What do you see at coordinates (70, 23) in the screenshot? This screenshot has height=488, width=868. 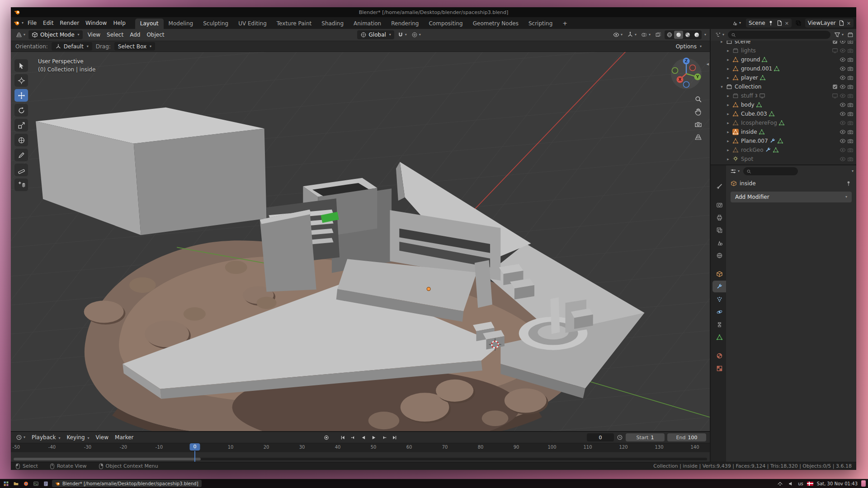 I see `menu-render: Render` at bounding box center [70, 23].